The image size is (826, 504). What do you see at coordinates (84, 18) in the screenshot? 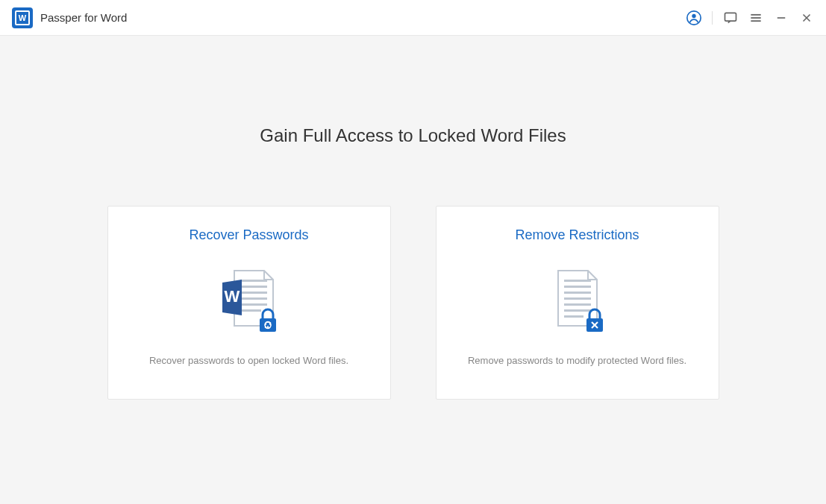
I see `app-title: Passper for Word` at bounding box center [84, 18].